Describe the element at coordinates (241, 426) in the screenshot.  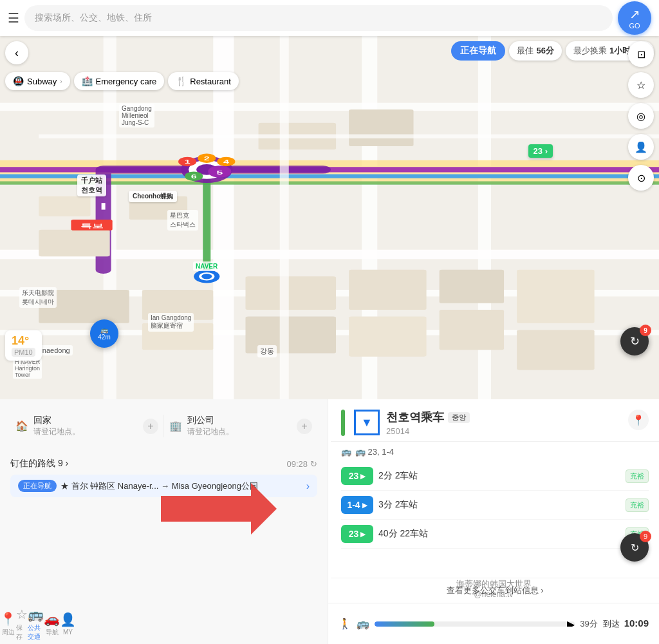
I see `work-quick-item: 🏢 到公司 请登记地点。 +` at that location.